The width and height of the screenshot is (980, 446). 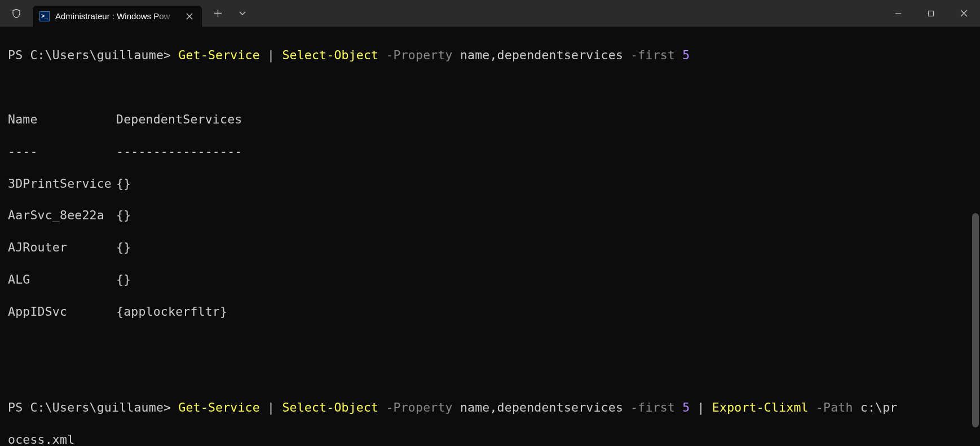 I want to click on maximize-icon, so click(x=931, y=14).